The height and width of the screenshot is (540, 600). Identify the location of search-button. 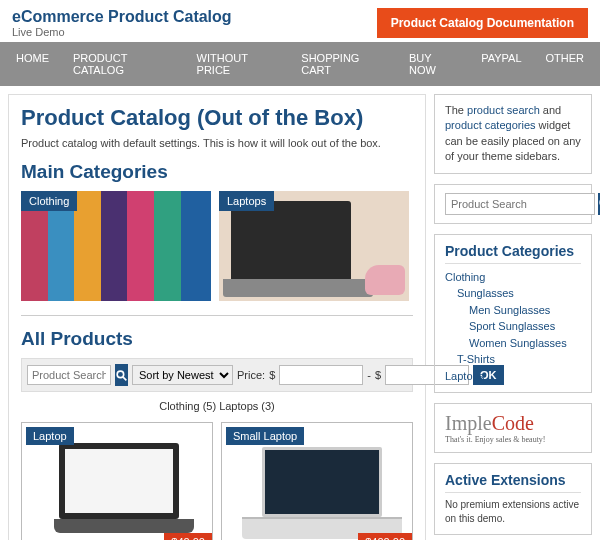
(122, 375).